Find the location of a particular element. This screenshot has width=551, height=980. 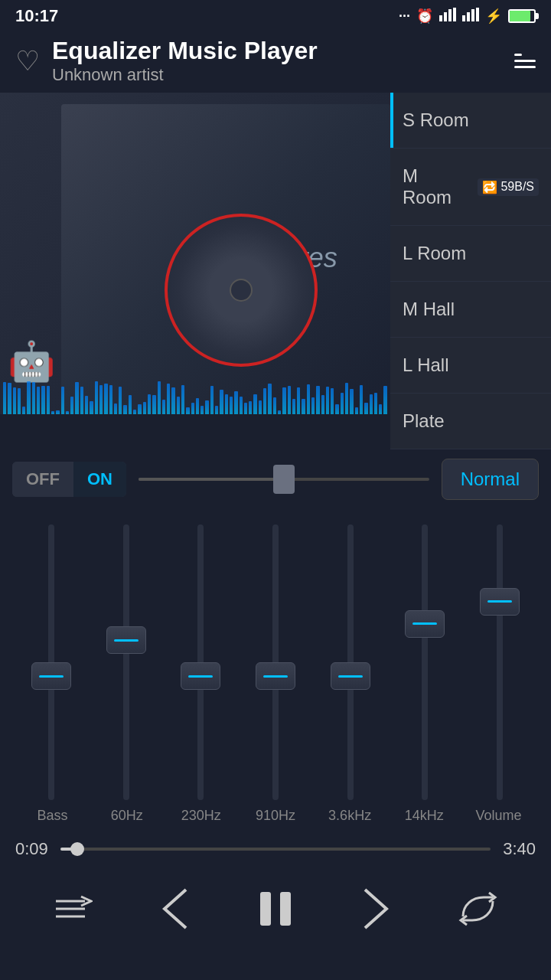

battery-icon is located at coordinates (522, 16).